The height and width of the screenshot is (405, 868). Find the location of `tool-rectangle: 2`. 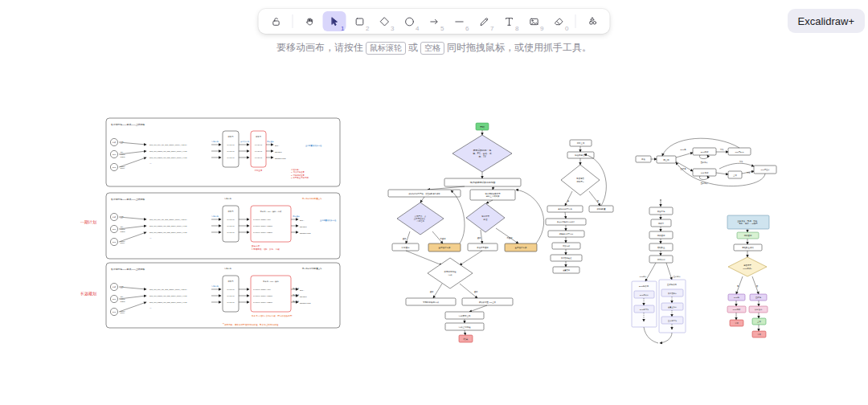

tool-rectangle: 2 is located at coordinates (360, 21).